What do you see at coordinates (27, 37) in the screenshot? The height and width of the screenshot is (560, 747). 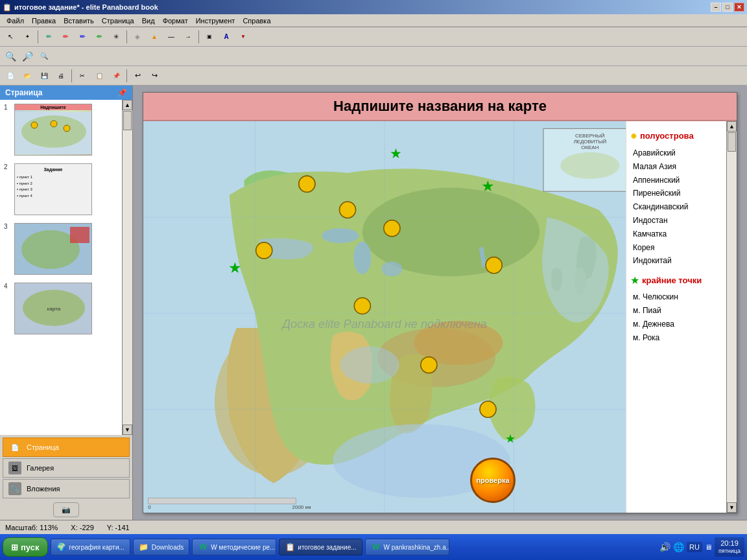 I see `tool-cursor: ✦` at bounding box center [27, 37].